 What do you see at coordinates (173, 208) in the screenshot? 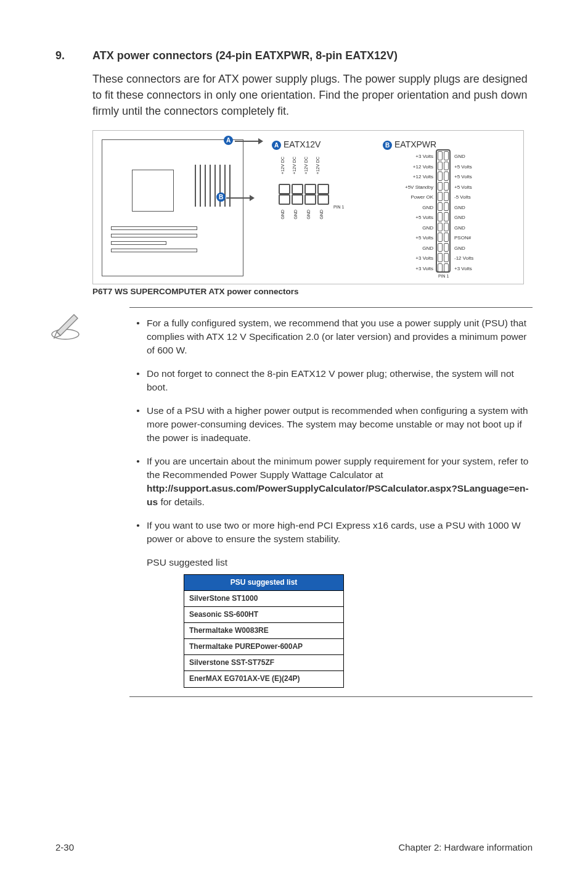
I see `motherboard-outline` at bounding box center [173, 208].